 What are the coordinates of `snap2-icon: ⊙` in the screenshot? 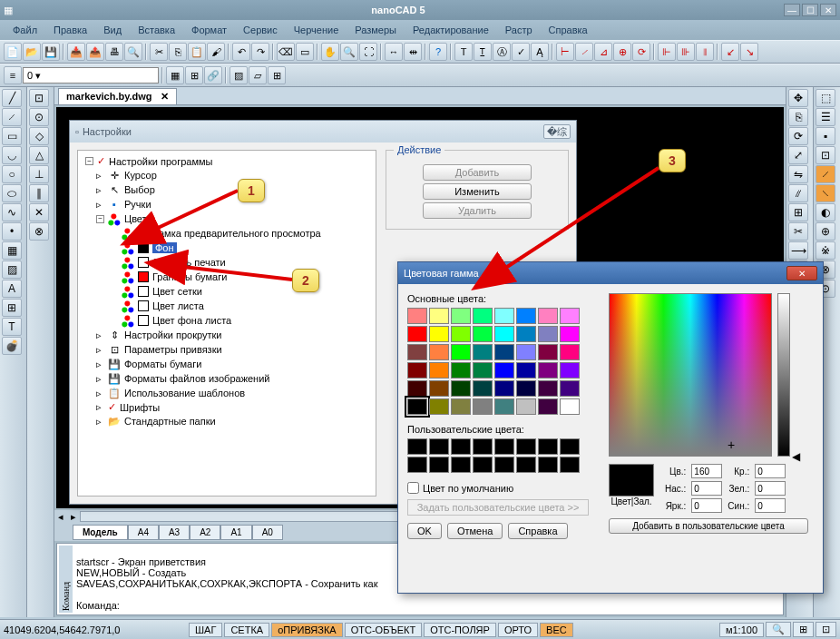 It's located at (39, 117).